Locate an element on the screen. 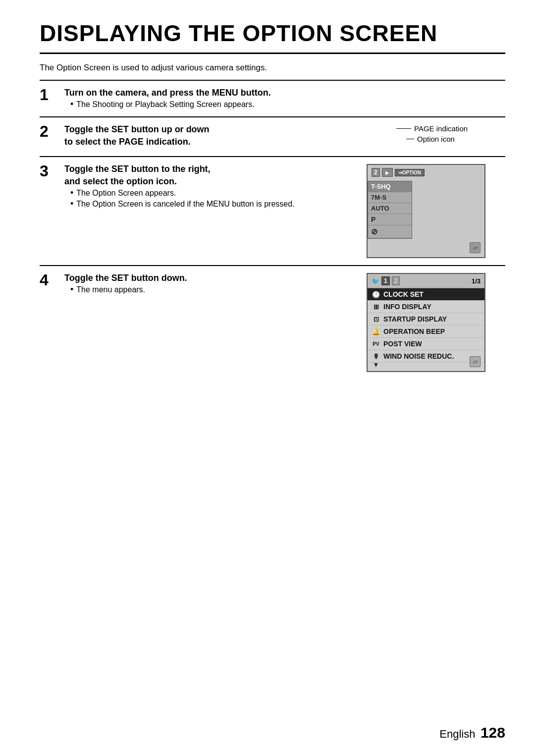  cam1-menu-list: T-SHQ 7M-S AUTO P ⊘ is located at coordinates (390, 210).